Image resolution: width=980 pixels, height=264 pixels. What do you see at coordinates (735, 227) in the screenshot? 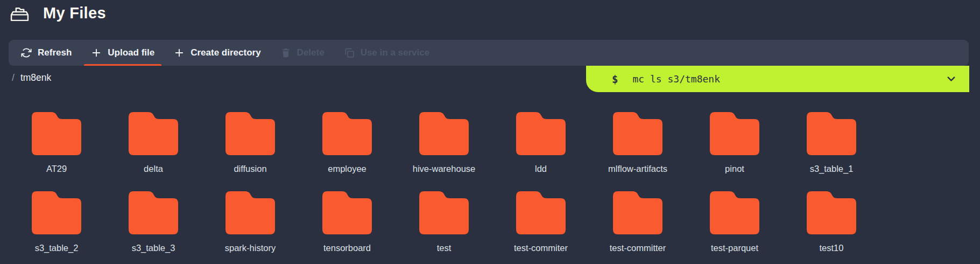
I see `folder-item-test-parquet: test-parquet` at bounding box center [735, 227].